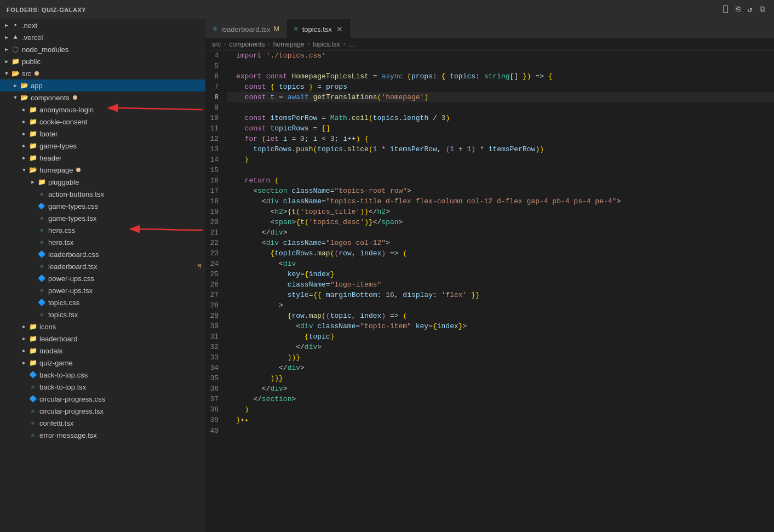  I want to click on tab-close-button: ✕, so click(340, 29).